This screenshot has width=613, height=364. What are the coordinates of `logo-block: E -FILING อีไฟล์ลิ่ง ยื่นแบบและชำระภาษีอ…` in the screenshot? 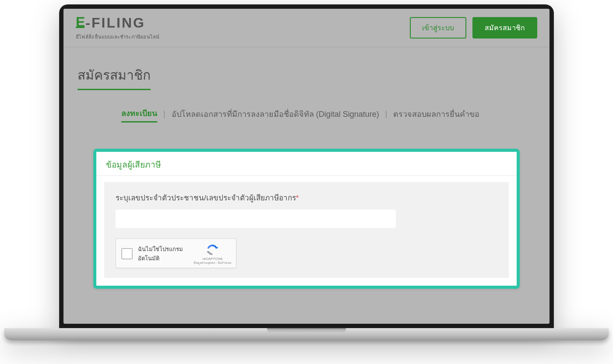 It's located at (117, 28).